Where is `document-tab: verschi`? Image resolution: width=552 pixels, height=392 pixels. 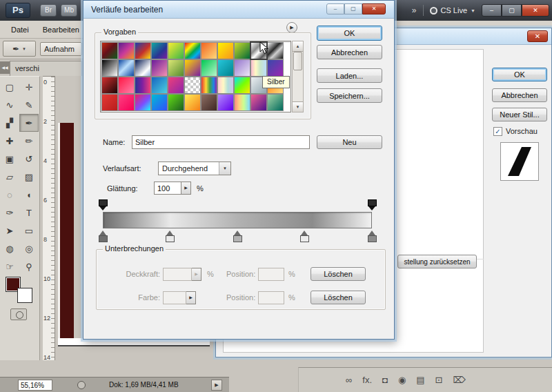
document-tab: verschi is located at coordinates (46, 68).